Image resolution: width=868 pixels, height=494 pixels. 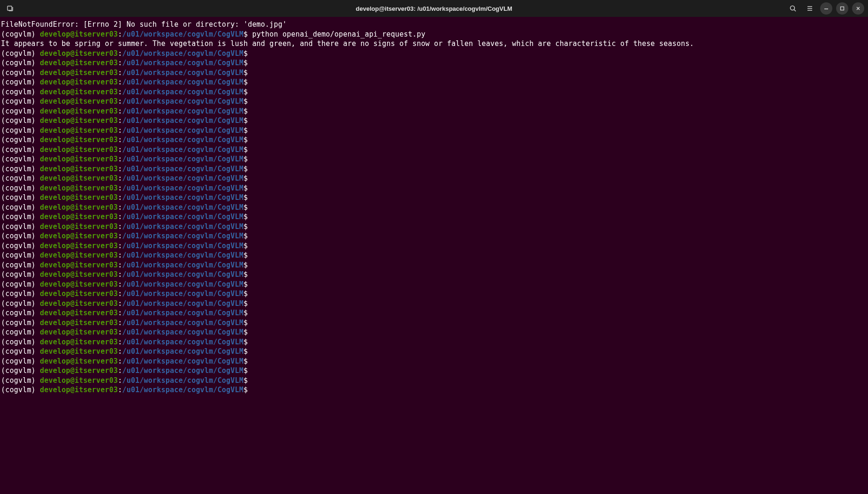 What do you see at coordinates (10, 8) in the screenshot?
I see `new-tab-button` at bounding box center [10, 8].